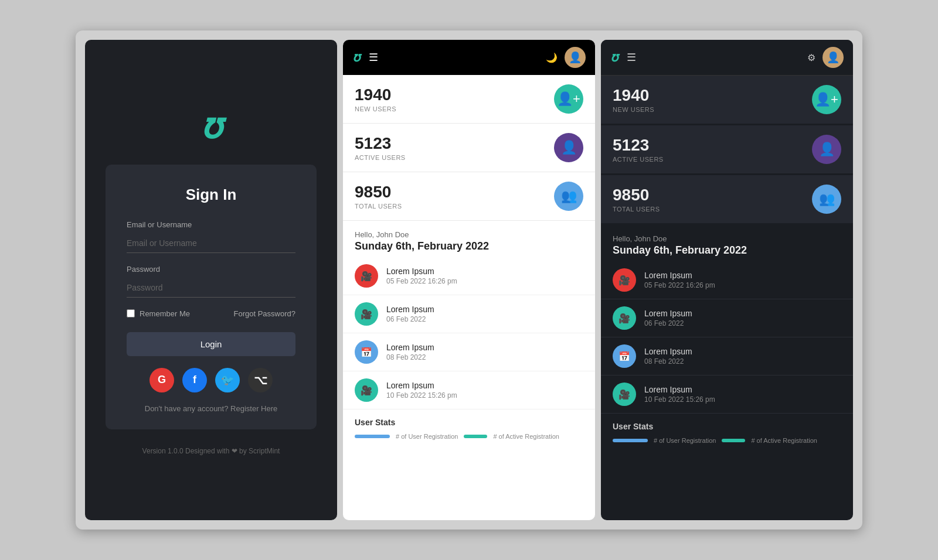  Describe the element at coordinates (811, 57) in the screenshot. I see `gear-icon-dark: ⚙` at that location.